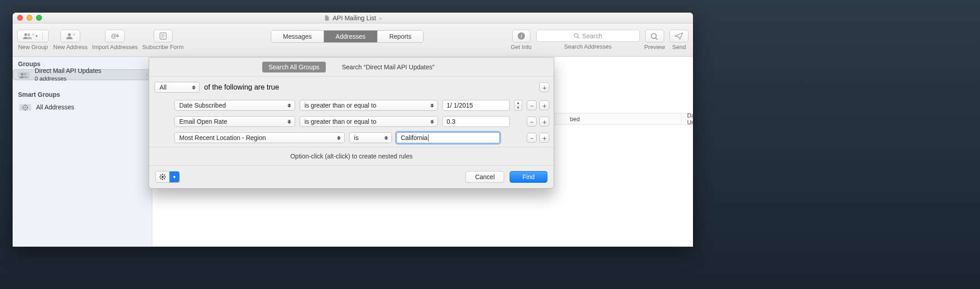 The image size is (980, 289). I want to click on date-stepper: ▲▼, so click(518, 105).